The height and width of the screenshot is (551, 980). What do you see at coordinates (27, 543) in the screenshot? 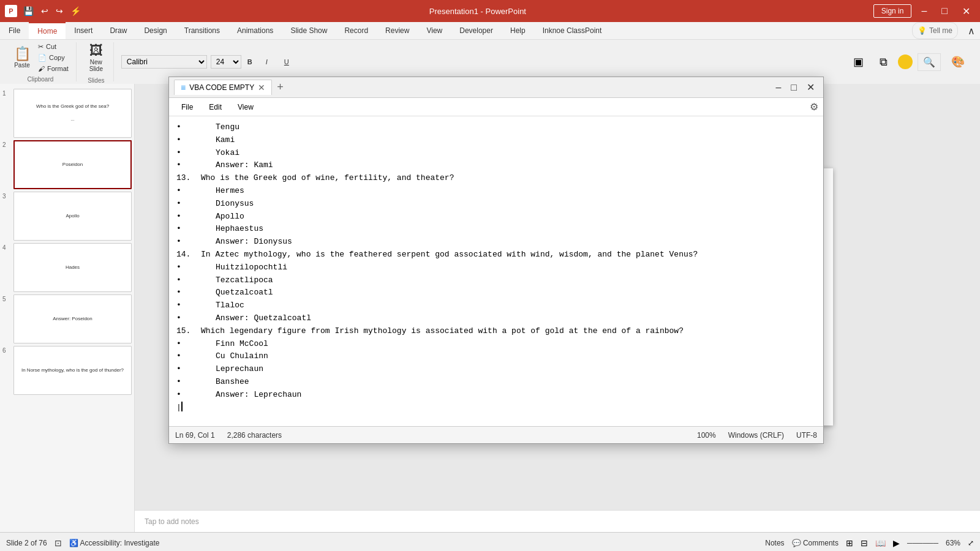
I see `slide-info: Slide 2 of 76` at bounding box center [27, 543].